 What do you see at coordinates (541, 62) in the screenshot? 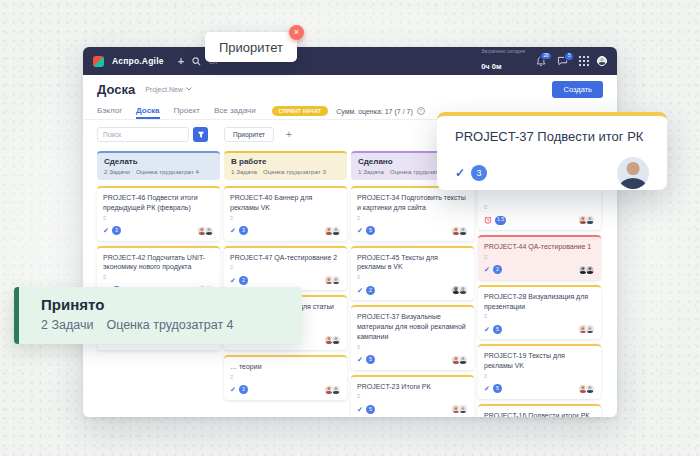
I see `notifications-button: 28` at bounding box center [541, 62].